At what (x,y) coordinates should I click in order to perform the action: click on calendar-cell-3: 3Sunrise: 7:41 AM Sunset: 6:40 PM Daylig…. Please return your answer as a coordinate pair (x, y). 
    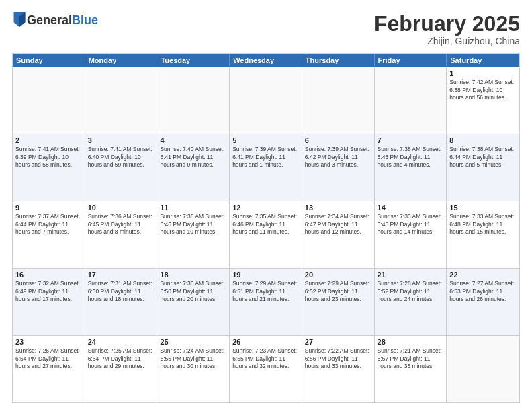
    Looking at the image, I should click on (122, 168).